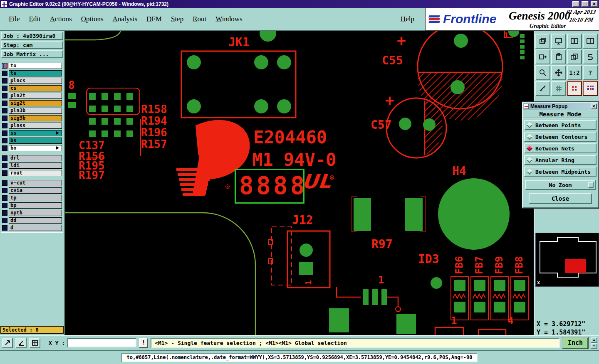 The width and height of the screenshot is (599, 364). I want to click on split-window-button, so click(590, 41).